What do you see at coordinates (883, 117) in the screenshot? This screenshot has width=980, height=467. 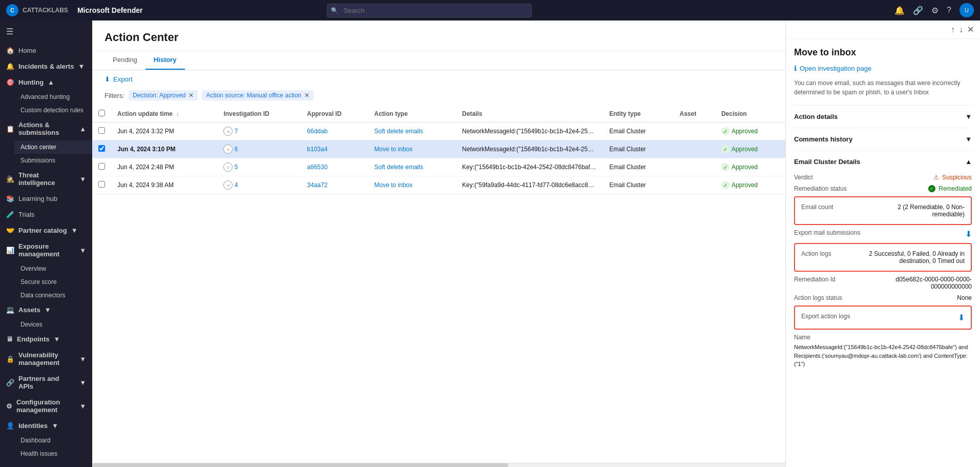 I see `section-header-action-details: Action details ▼` at bounding box center [883, 117].